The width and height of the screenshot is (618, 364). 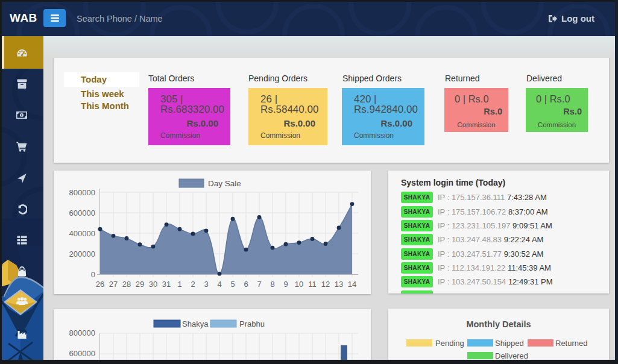 What do you see at coordinates (82, 254) in the screenshot?
I see `svg-text: 200000` at bounding box center [82, 254].